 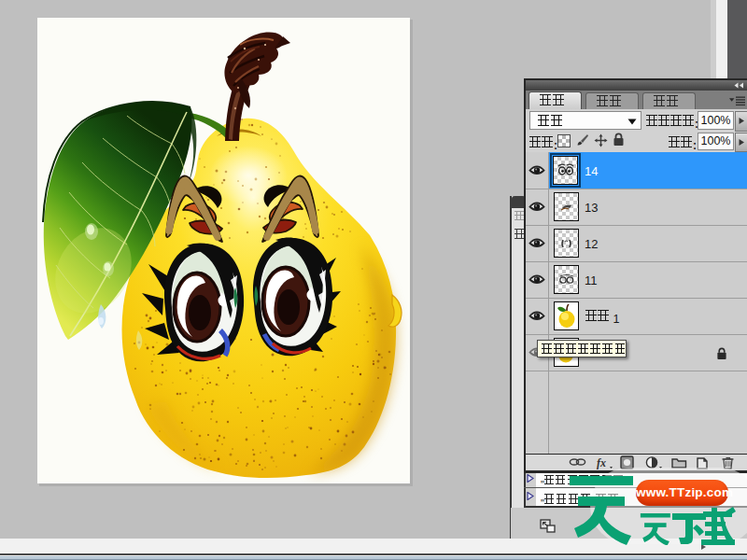 I want to click on svg-text: fx, so click(x=601, y=463).